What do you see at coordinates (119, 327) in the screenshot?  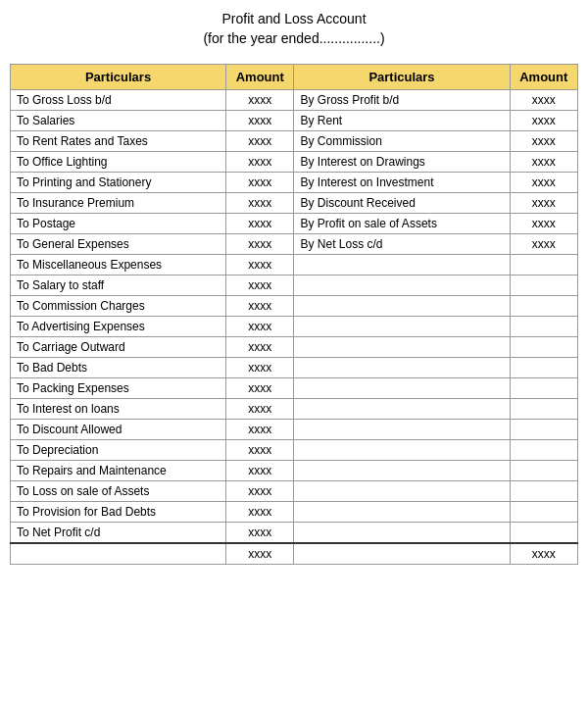 I see `left-particular: To Advertising Expenses` at bounding box center [119, 327].